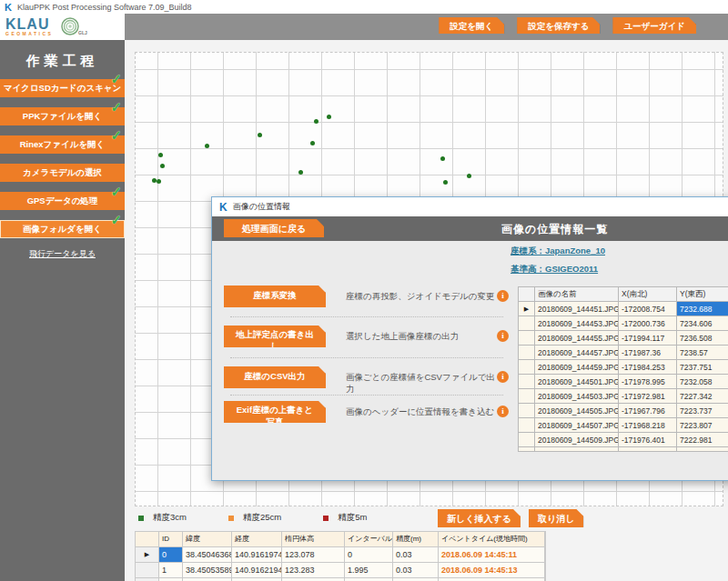 This screenshot has width=728, height=581. I want to click on insert-new-button: 新しく挿入する, so click(479, 518).